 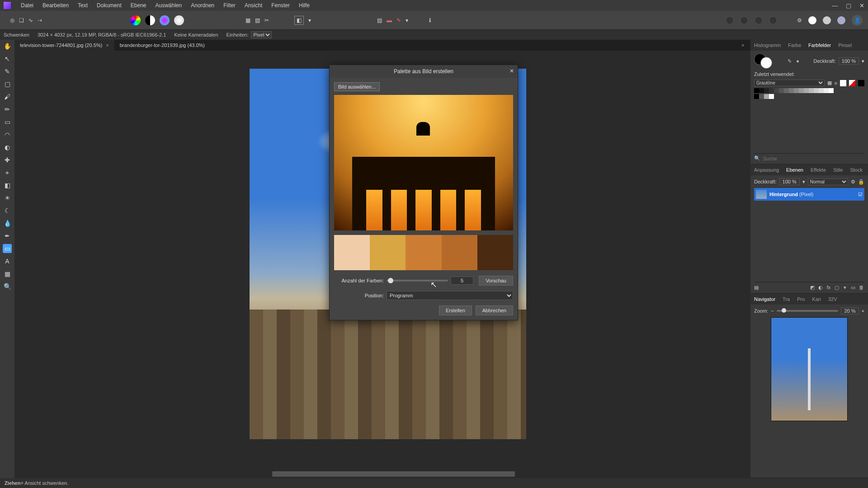 What do you see at coordinates (7, 249) in the screenshot?
I see `shape-tool-icon: ▭` at bounding box center [7, 249].